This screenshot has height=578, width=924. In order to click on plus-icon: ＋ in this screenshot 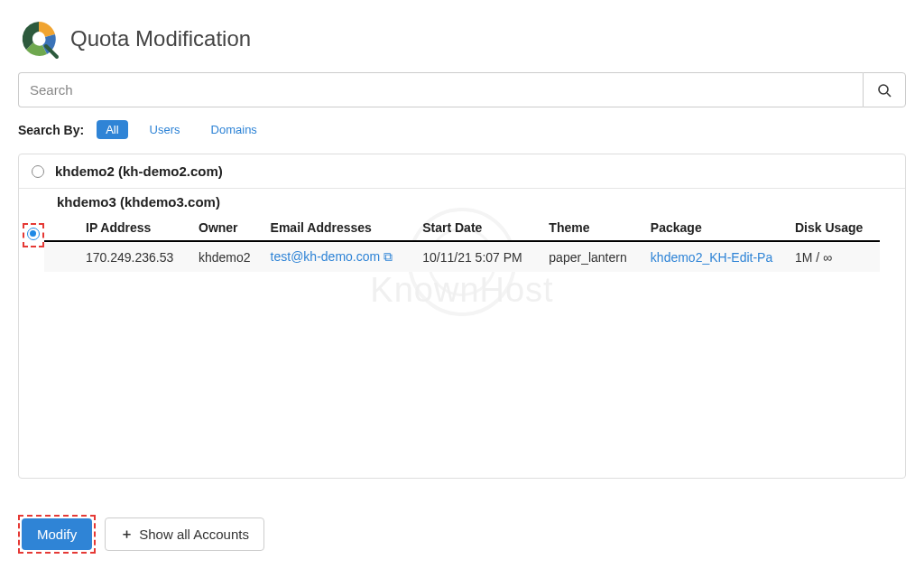, I will do `click(126, 535)`.